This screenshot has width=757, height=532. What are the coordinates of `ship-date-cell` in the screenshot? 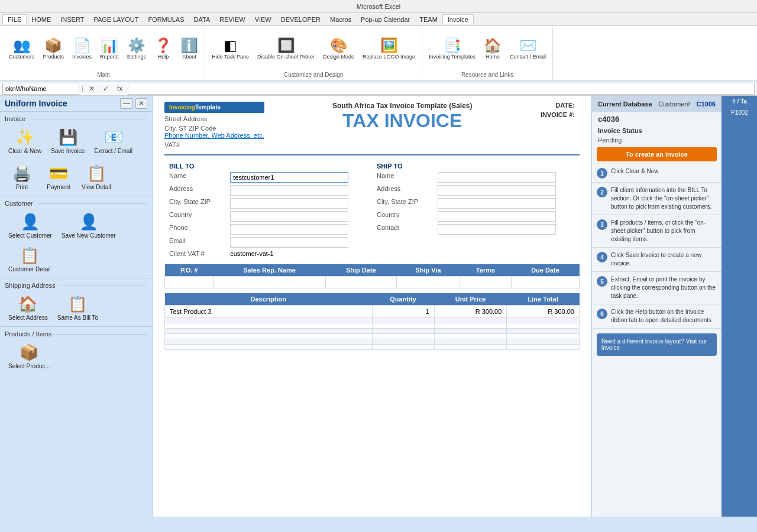 It's located at (361, 283).